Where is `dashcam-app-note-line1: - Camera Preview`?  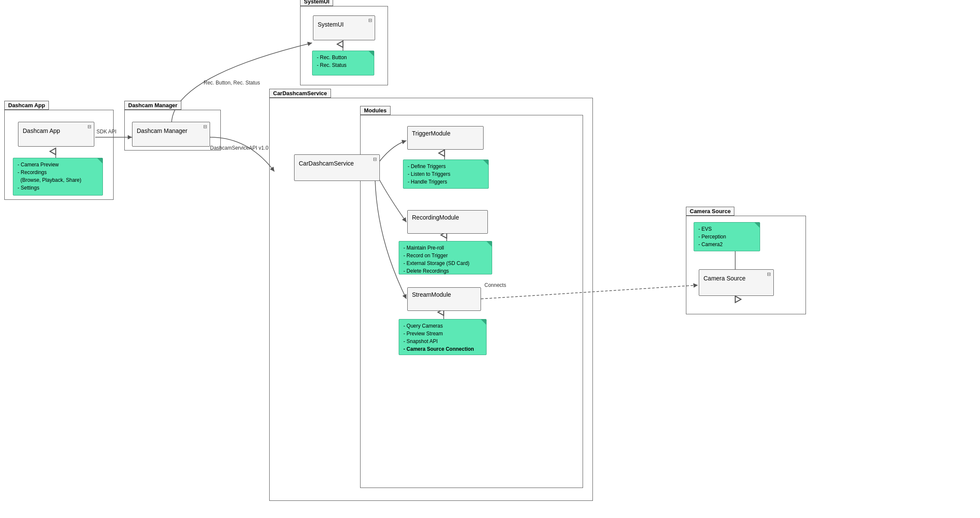 dashcam-app-note-line1: - Camera Preview is located at coordinates (58, 165).